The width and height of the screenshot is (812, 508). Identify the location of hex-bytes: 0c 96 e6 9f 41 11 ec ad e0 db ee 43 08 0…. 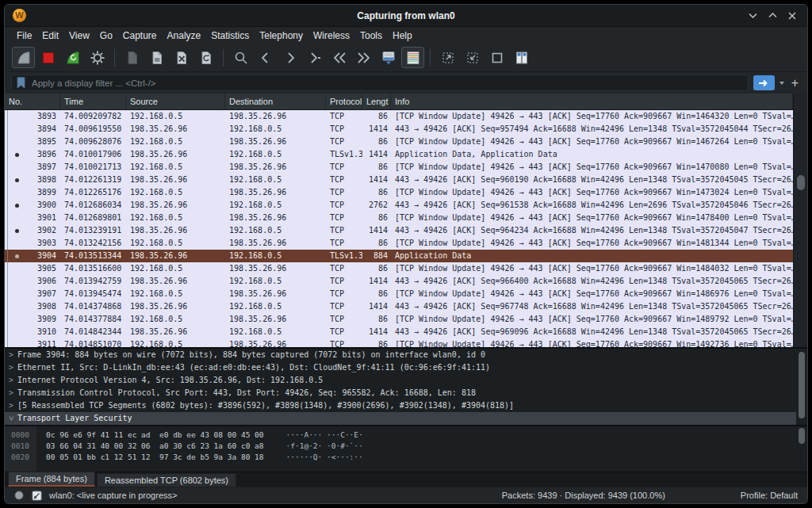
(151, 435).